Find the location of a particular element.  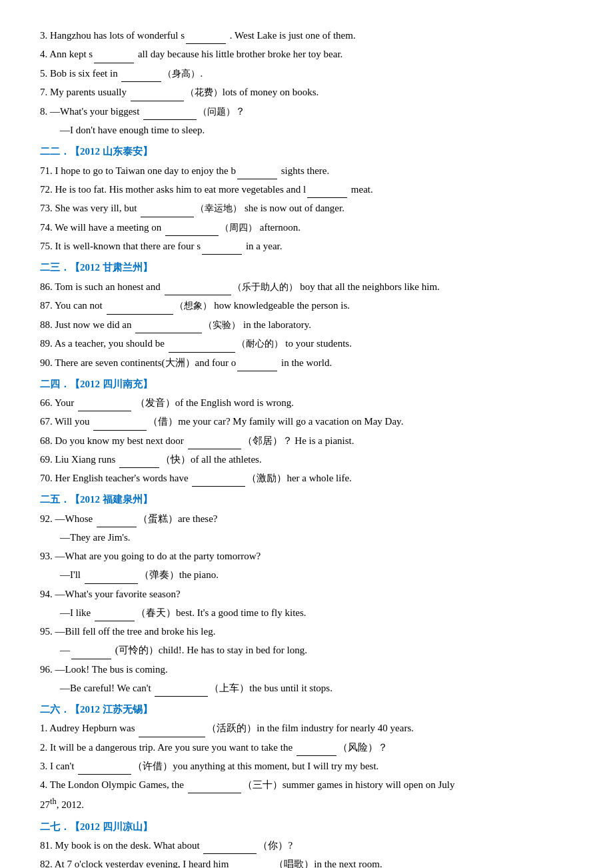

line-26-1: 1. Audrey Hepburn was （活跃的）in the film i… is located at coordinates (306, 728).